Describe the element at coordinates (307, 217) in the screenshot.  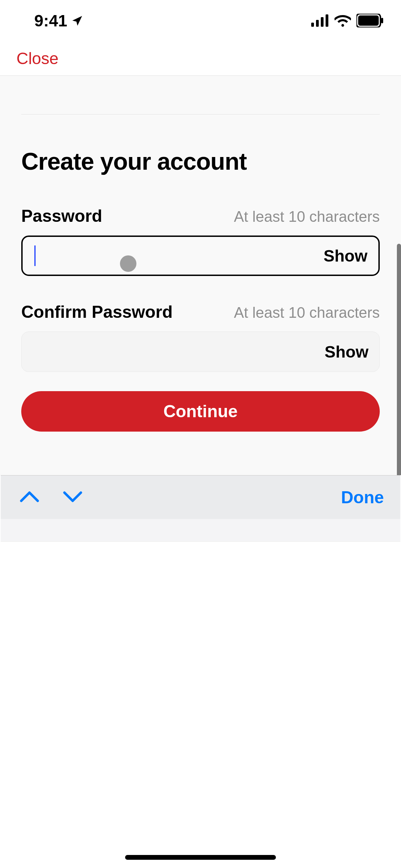
I see `password-hint: At least 10 characters` at that location.